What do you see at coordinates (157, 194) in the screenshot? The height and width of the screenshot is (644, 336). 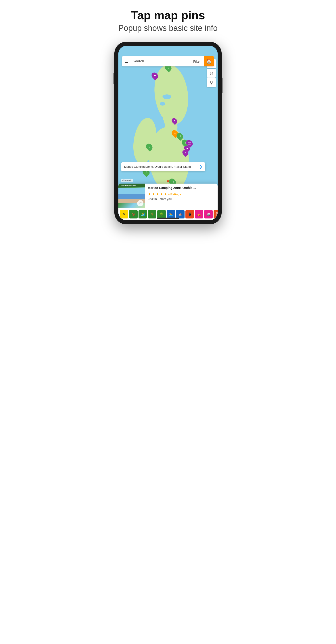 I see `star-3: ★` at bounding box center [157, 194].